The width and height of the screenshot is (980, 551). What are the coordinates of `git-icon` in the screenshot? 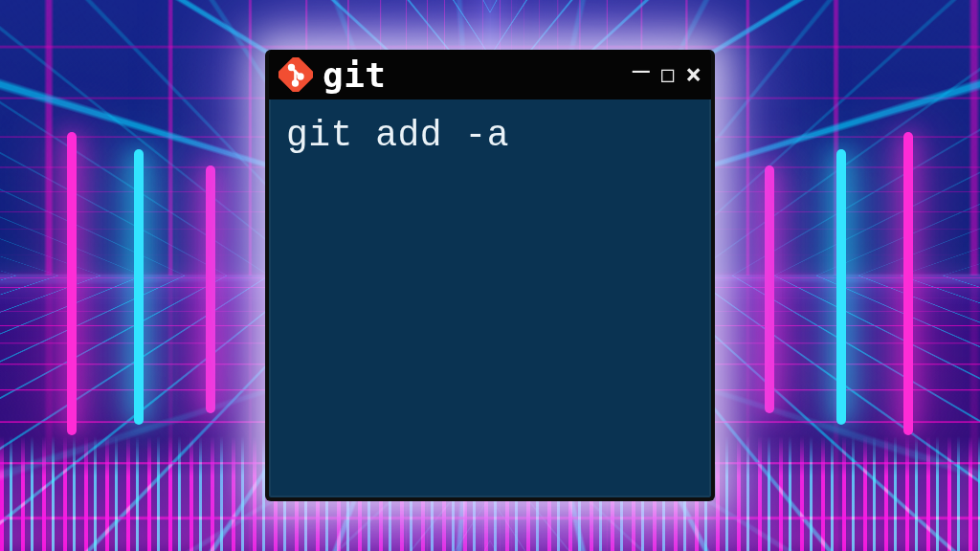 It's located at (296, 75).